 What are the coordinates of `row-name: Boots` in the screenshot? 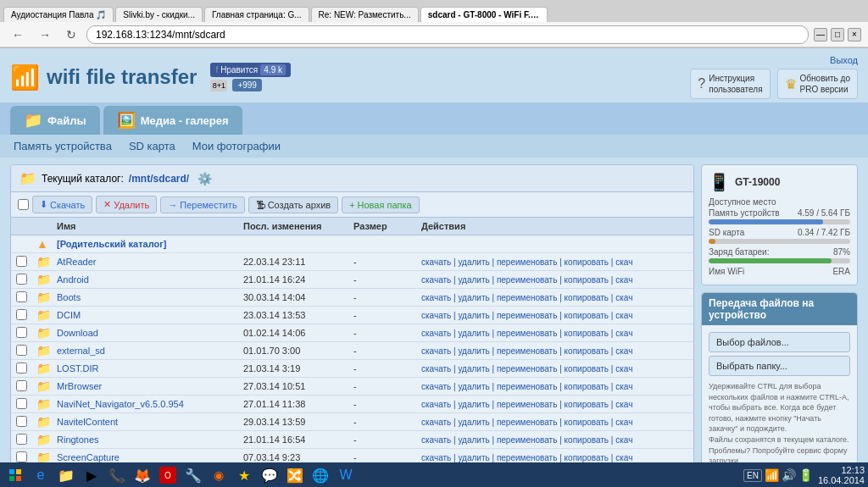 It's located at (150, 297).